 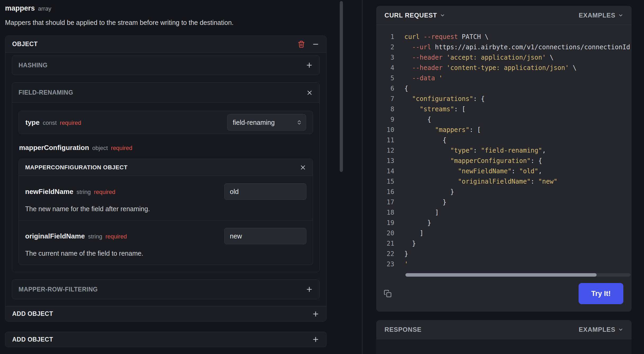 What do you see at coordinates (507, 47) in the screenshot?
I see `code-line: 2 --url https://api.airbyte.com/v1/conne…` at bounding box center [507, 47].